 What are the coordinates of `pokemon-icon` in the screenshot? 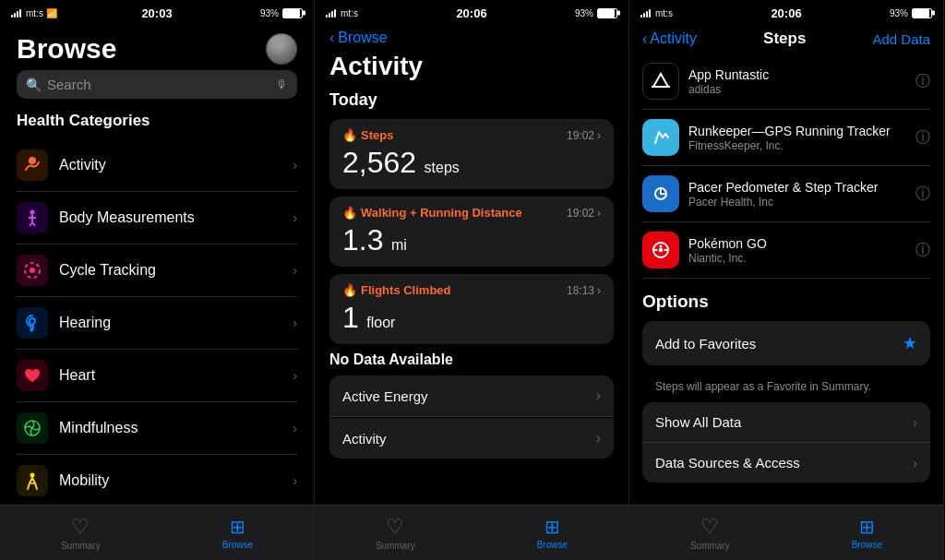 It's located at (661, 250).